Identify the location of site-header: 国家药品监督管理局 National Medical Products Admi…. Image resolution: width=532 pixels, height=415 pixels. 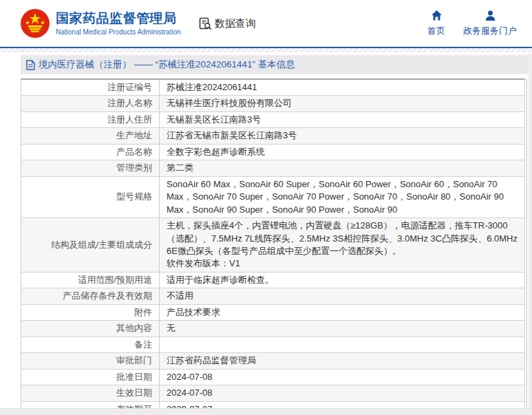
(266, 24).